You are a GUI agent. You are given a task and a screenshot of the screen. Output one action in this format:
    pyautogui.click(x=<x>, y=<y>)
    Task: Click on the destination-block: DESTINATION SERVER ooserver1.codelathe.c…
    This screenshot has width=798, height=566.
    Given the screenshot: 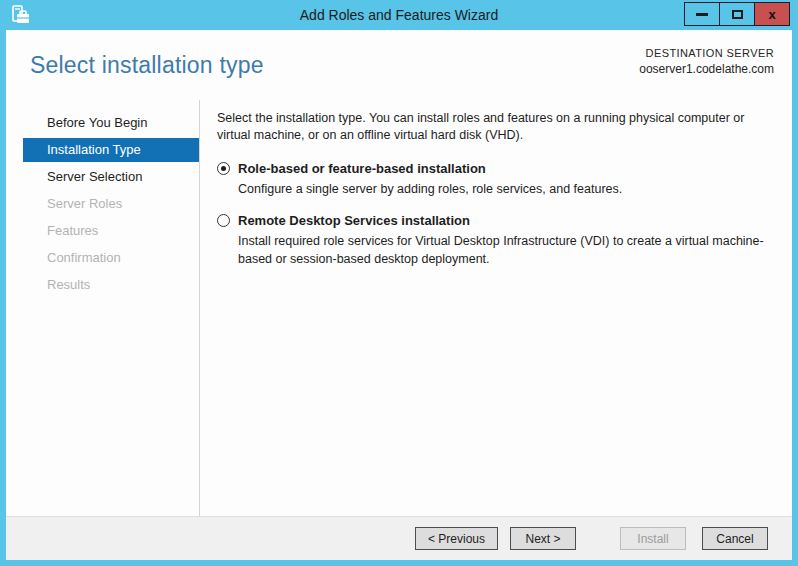 What is the action you would take?
    pyautogui.click(x=706, y=62)
    